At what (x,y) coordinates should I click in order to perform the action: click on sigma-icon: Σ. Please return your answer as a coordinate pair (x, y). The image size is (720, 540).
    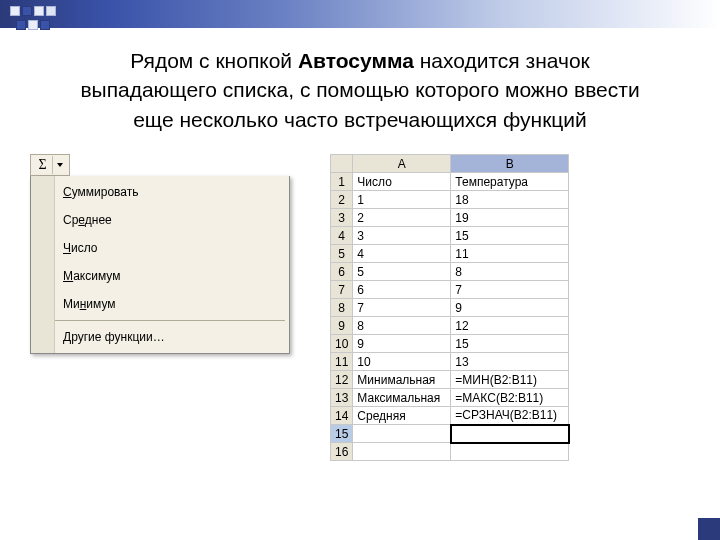
    Looking at the image, I should click on (42, 165).